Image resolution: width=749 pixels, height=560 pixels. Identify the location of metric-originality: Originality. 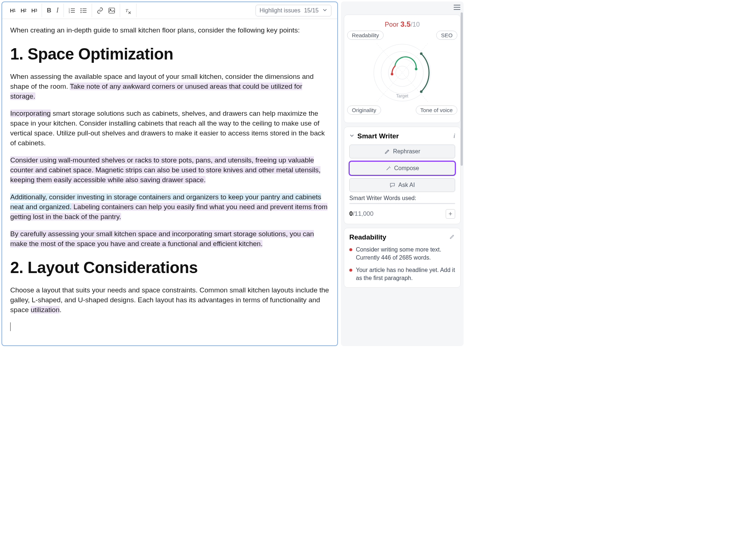
(364, 110).